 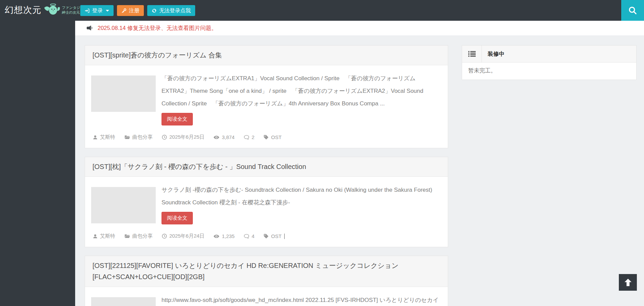 What do you see at coordinates (549, 71) in the screenshot?
I see `widget-body: 暂未完工。` at bounding box center [549, 71].